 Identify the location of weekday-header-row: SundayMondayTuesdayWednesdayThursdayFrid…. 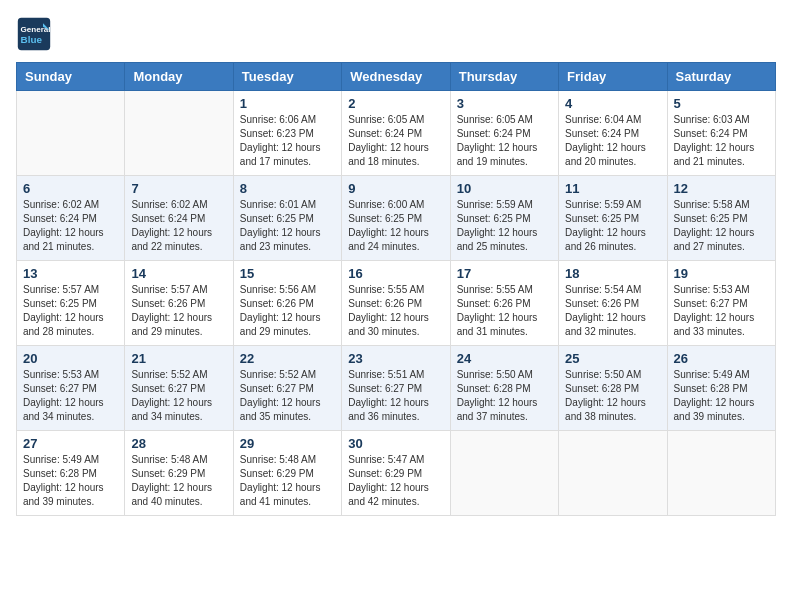
(396, 77).